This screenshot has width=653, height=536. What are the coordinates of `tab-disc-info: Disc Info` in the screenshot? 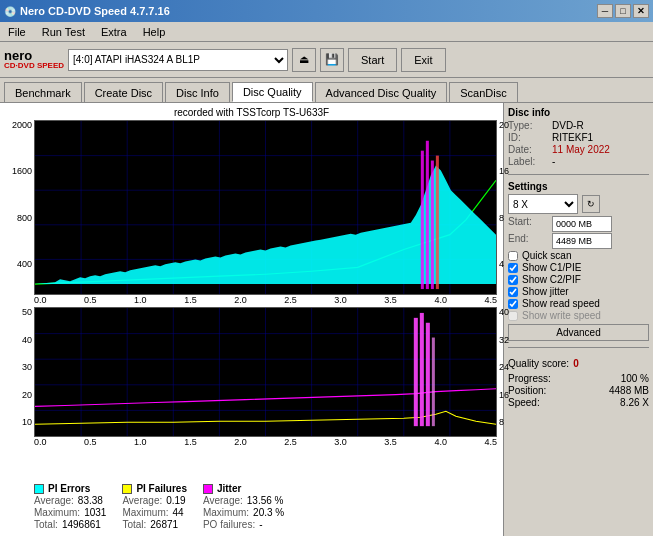 It's located at (198, 92).